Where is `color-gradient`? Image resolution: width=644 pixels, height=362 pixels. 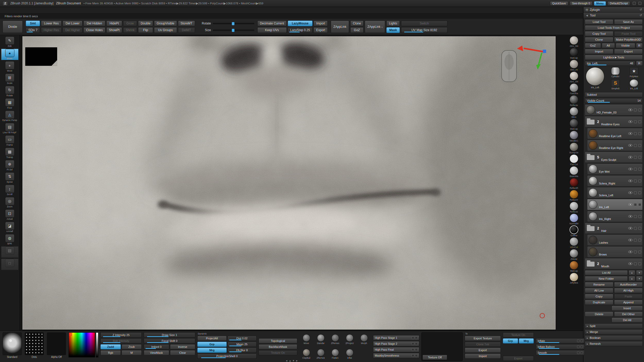
color-gradient is located at coordinates (82, 345).